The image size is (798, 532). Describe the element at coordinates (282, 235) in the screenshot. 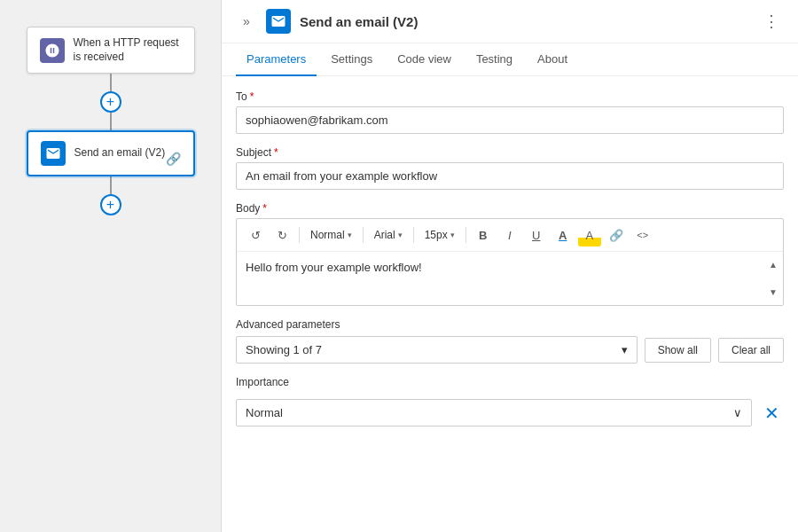

I see `redo-btn: ↻` at that location.